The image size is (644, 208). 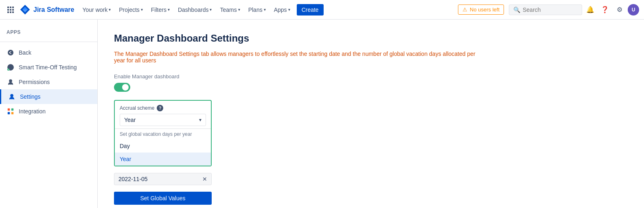 What do you see at coordinates (310, 10) in the screenshot?
I see `create-button: Create` at bounding box center [310, 10].